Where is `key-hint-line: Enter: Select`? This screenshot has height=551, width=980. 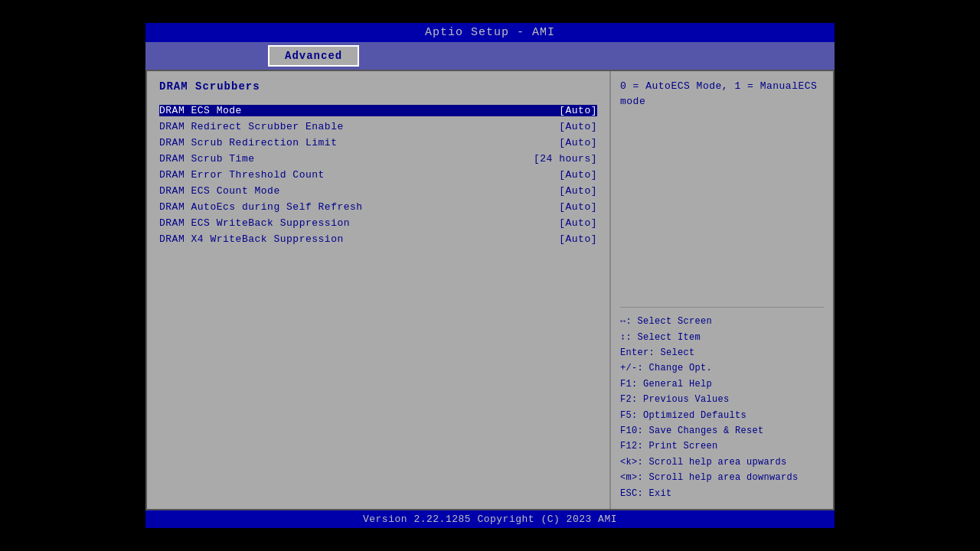
key-hint-line: Enter: Select is located at coordinates (722, 353).